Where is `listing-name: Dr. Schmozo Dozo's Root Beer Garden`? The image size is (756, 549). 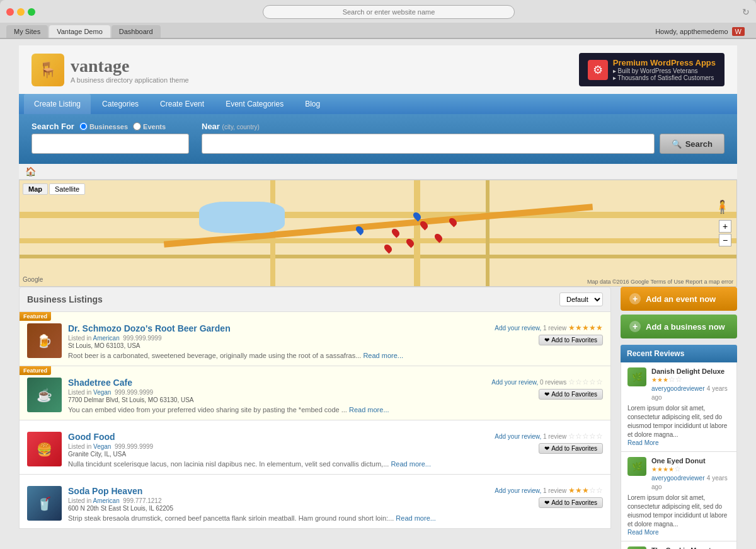 listing-name: Dr. Schmozo Dozo's Root Beer Garden is located at coordinates (149, 328).